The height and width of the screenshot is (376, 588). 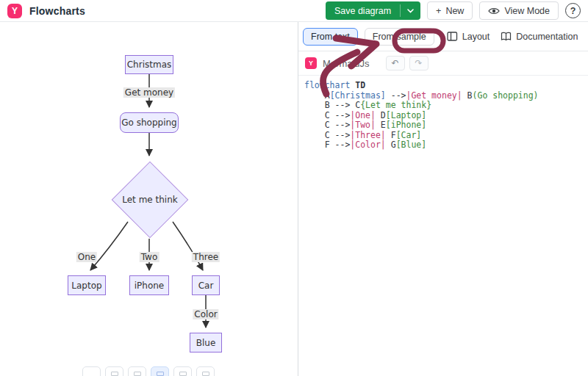 What do you see at coordinates (294, 11) in the screenshot?
I see `top-header: Y Flowcharts Save diagram + New View Mod…` at bounding box center [294, 11].